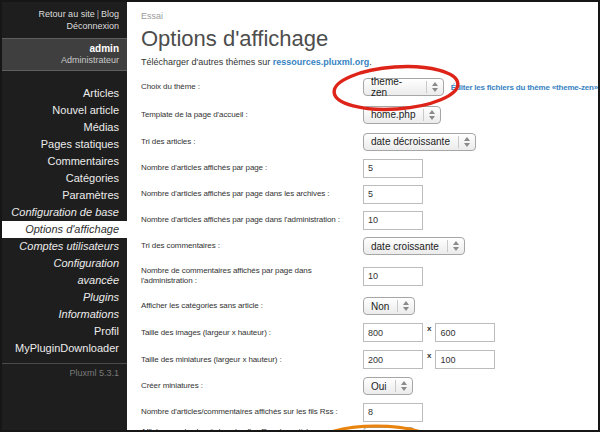  I want to click on sidebar-item-profil: Profil, so click(64, 332).